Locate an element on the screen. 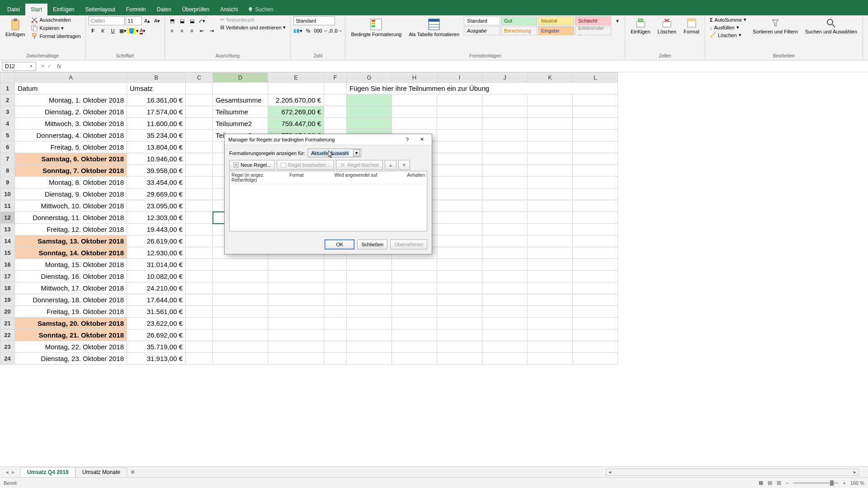 Image resolution: width=868 pixels, height=488 pixels. cell: 2.205.670,00 € is located at coordinates (296, 100).